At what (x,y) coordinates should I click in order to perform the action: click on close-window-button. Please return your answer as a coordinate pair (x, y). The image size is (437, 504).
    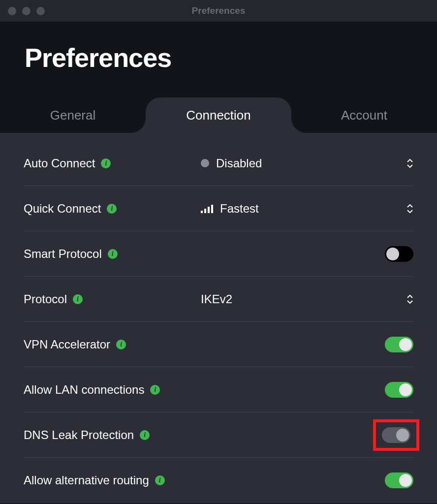
    Looking at the image, I should click on (12, 11).